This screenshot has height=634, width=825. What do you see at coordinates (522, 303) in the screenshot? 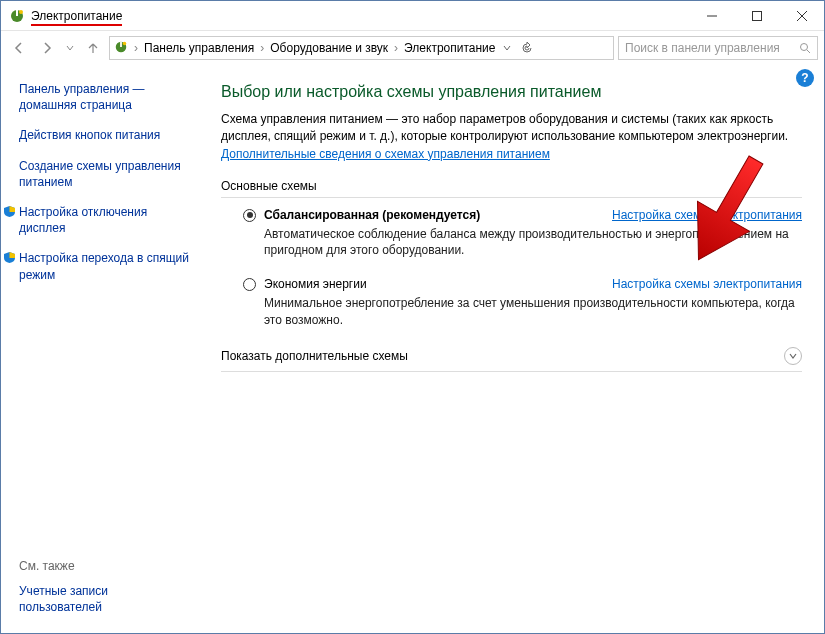
I see `plan-powersaver: Экономия энергии Настройка схемы электро…` at bounding box center [522, 303].